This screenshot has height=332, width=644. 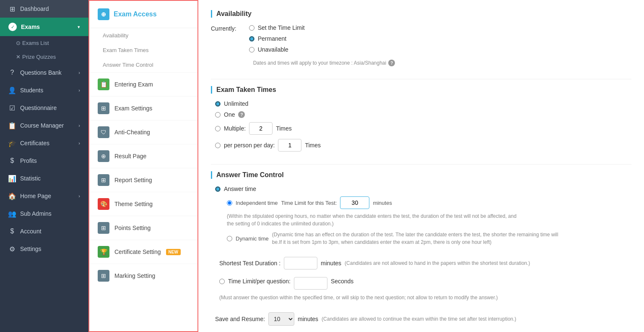 What do you see at coordinates (230, 203) in the screenshot?
I see `radio-independent-input` at bounding box center [230, 203].